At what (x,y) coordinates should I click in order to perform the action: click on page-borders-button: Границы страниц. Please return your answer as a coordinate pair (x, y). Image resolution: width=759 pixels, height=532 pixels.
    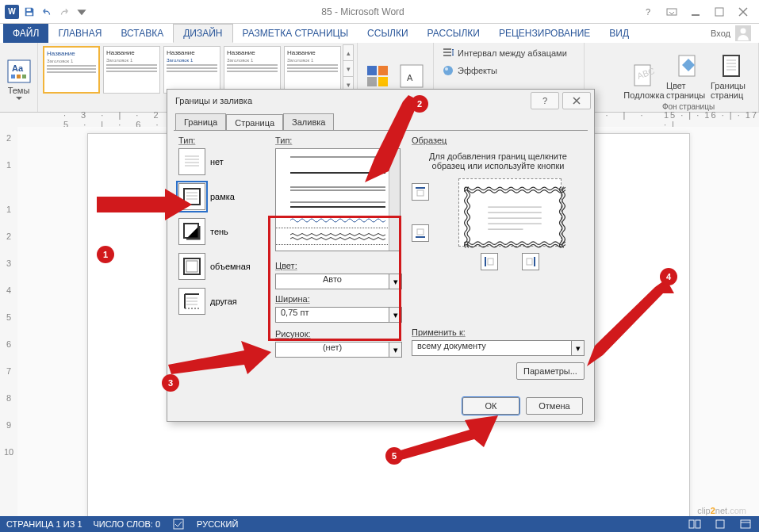
    Looking at the image, I should click on (733, 72).